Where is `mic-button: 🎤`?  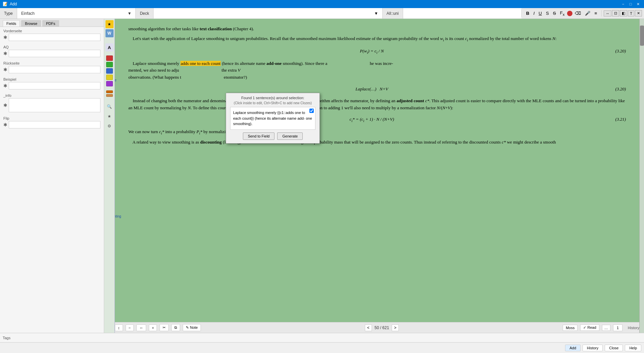
mic-button: 🎤 is located at coordinates (588, 13).